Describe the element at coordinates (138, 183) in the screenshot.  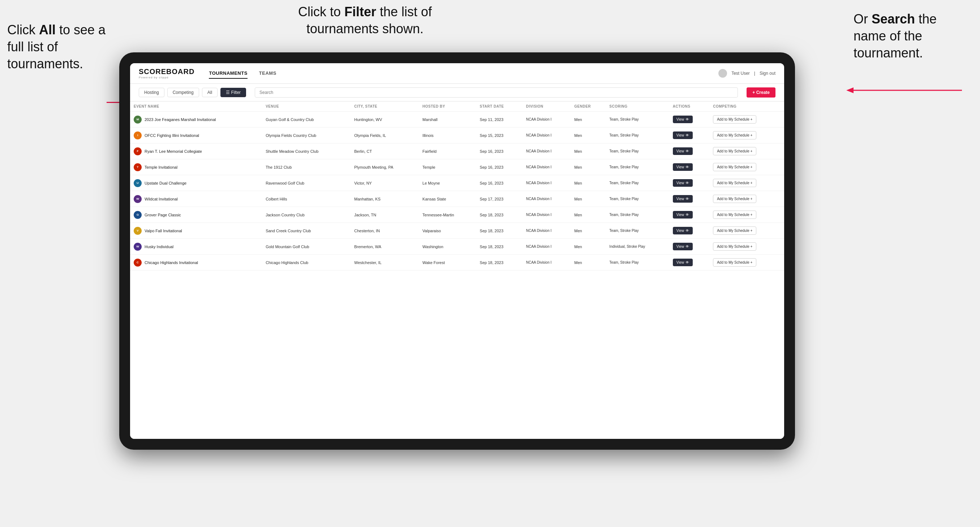
I see `team-logo-4: U` at that location.